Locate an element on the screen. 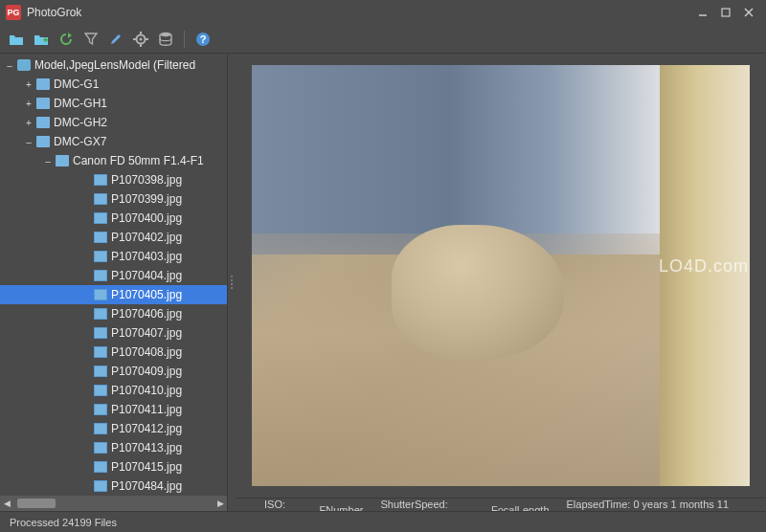 This screenshot has height=532, width=766. tree-camera-1: +DMC-GH1 is located at coordinates (113, 103).